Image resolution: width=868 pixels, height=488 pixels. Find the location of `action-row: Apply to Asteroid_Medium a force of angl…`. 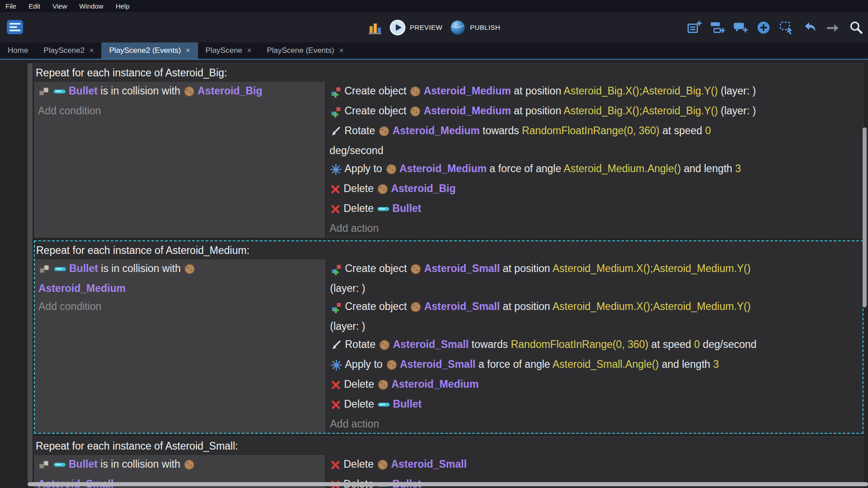

action-row: Apply to Asteroid_Medium a force of angl… is located at coordinates (594, 169).